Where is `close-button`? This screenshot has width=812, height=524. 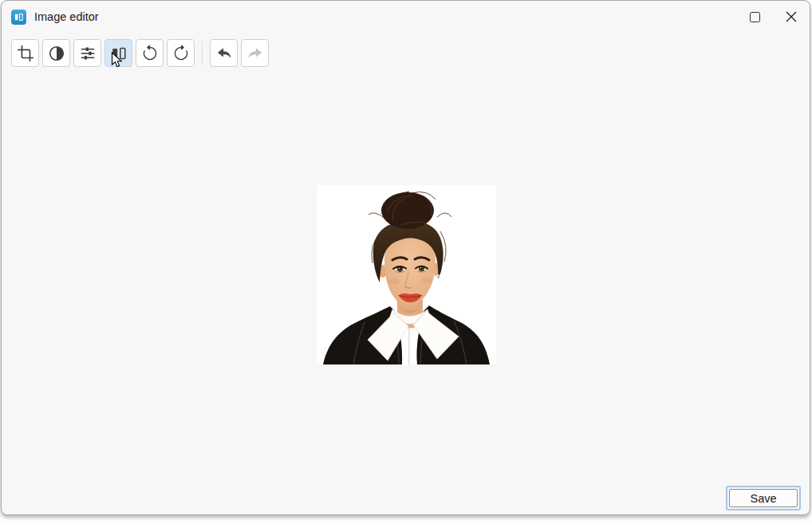
close-button is located at coordinates (791, 17).